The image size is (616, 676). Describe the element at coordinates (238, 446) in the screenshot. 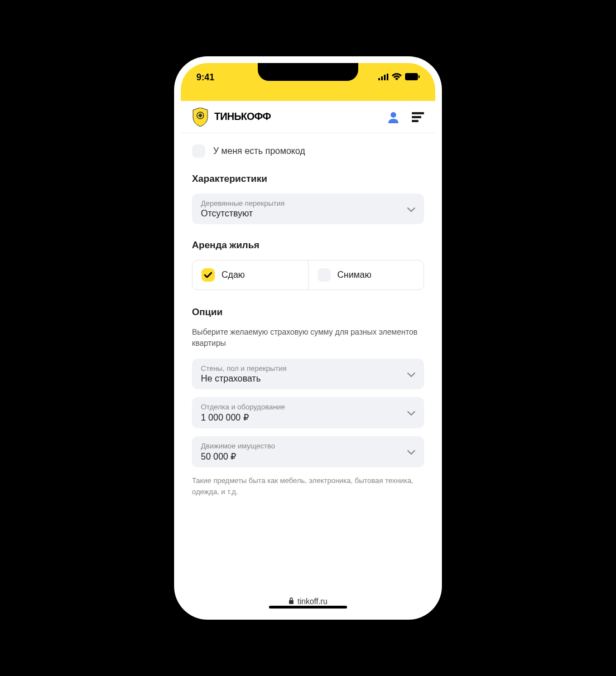

I see `movable-property-label: Движимое имущество` at that location.